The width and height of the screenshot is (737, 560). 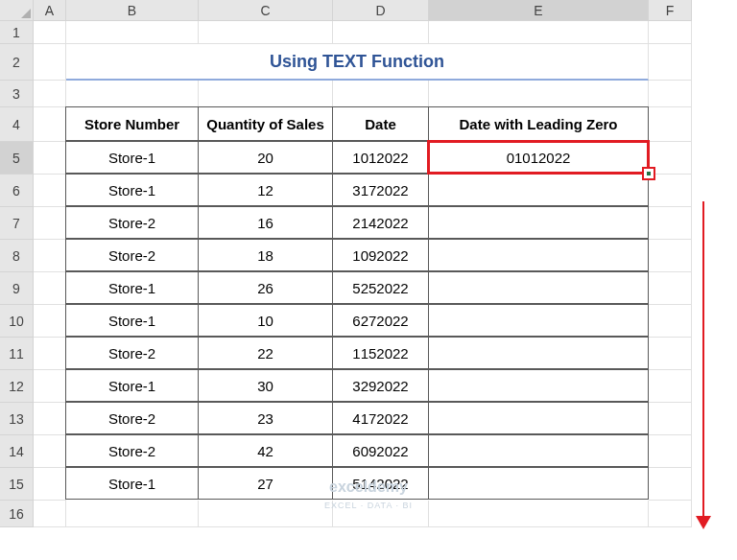 I want to click on cell-F4, so click(x=670, y=125).